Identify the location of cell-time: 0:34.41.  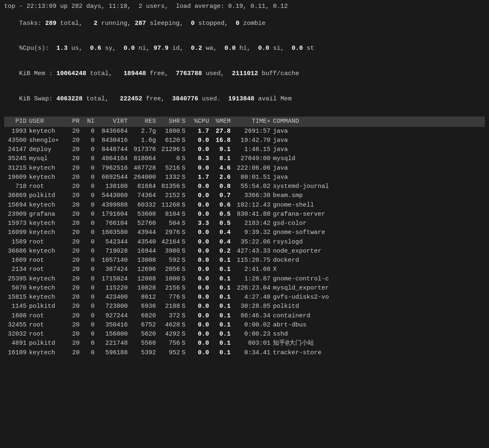
(252, 353).